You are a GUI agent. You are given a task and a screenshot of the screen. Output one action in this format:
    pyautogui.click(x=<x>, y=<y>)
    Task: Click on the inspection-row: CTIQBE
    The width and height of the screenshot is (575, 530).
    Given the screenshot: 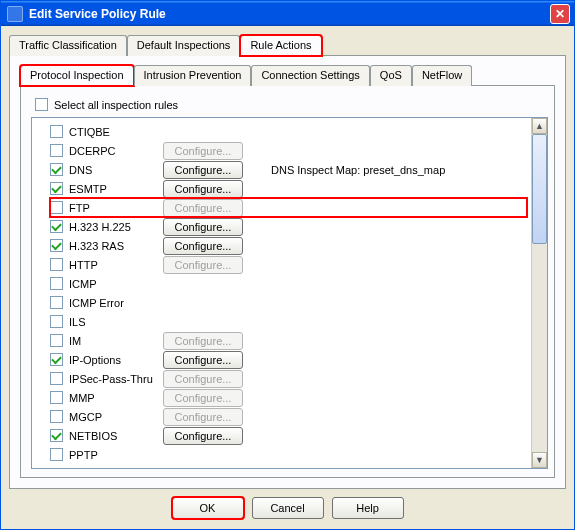 What is the action you would take?
    pyautogui.click(x=288, y=132)
    